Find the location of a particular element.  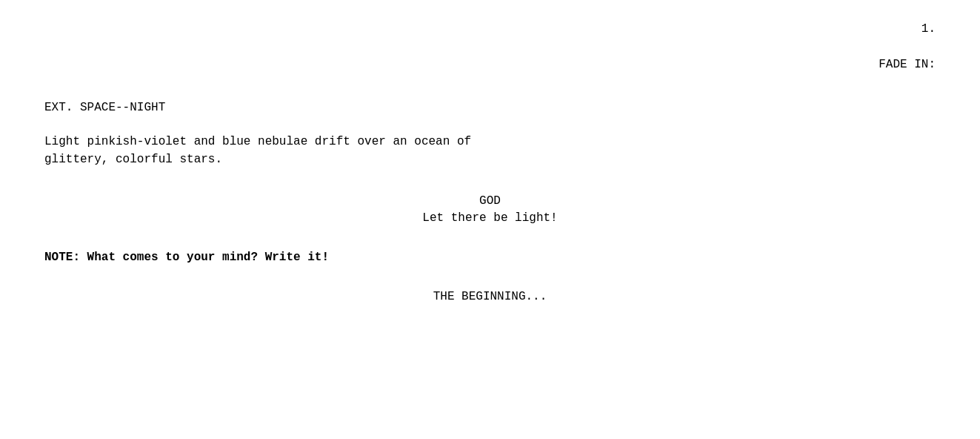

action-line-1: Light pinkish-violet and blue nebulae dr… is located at coordinates (258, 142).